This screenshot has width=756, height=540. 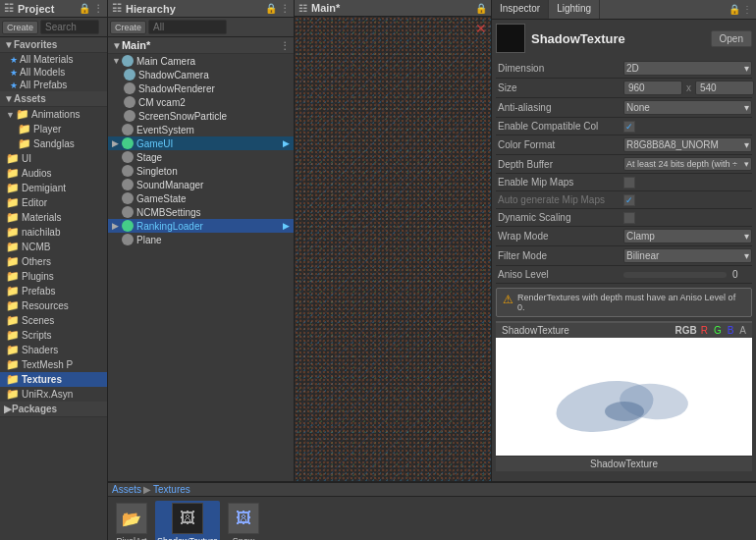 What do you see at coordinates (53, 247) in the screenshot?
I see `folder-ncmb: 📁 NCMB` at bounding box center [53, 247].